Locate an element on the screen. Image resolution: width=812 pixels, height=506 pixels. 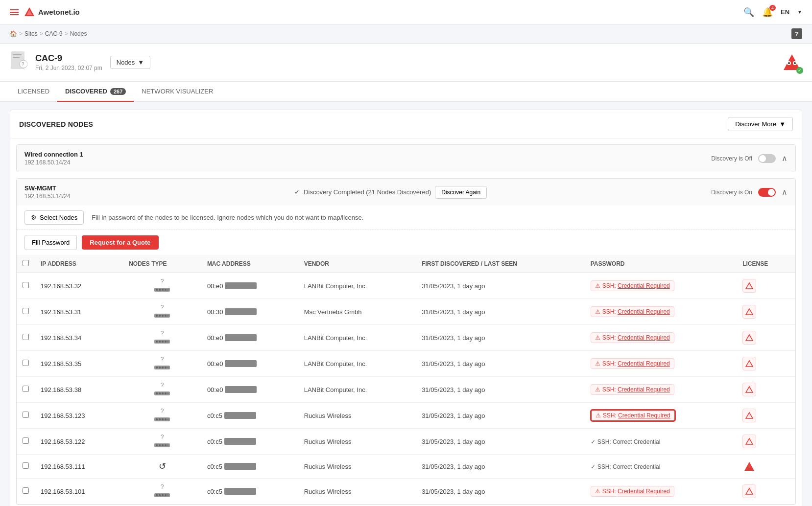
wired-discovery-label: Discovery is Off is located at coordinates (732, 159).